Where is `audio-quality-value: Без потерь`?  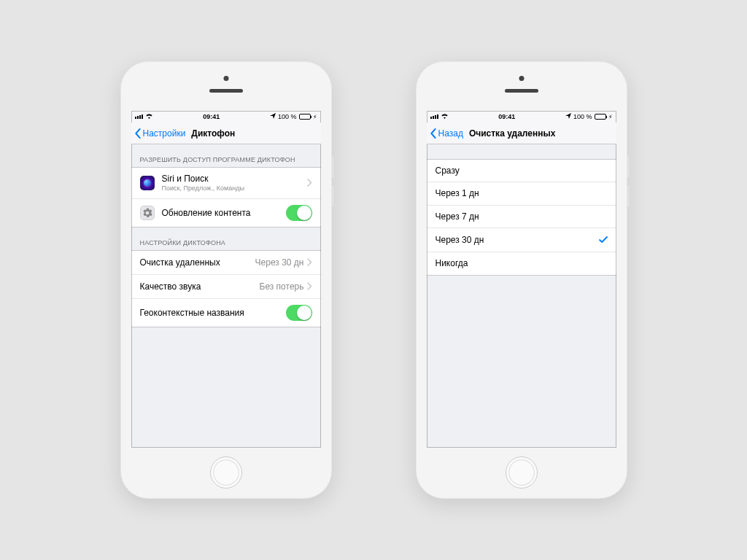
audio-quality-value: Без потерь is located at coordinates (282, 287).